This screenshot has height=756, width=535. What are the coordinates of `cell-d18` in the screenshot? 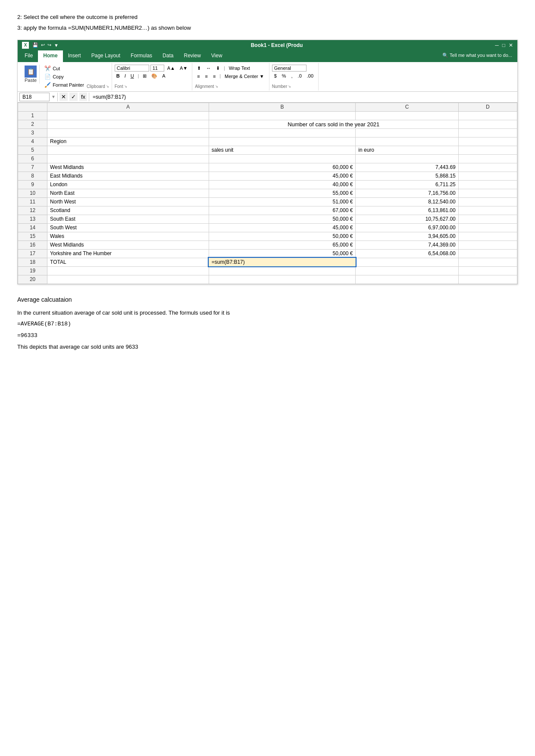 It's located at (488, 262).